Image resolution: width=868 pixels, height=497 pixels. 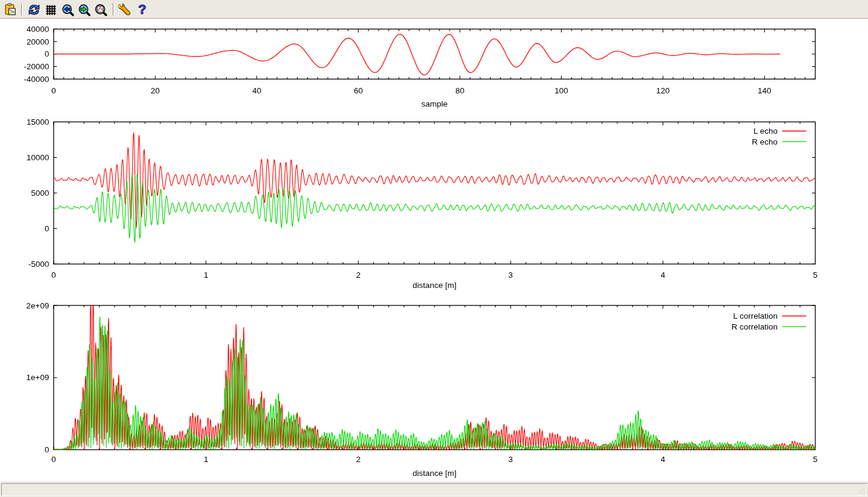 What do you see at coordinates (38, 377) in the screenshot?
I see `svg-text: 1e+09` at bounding box center [38, 377].